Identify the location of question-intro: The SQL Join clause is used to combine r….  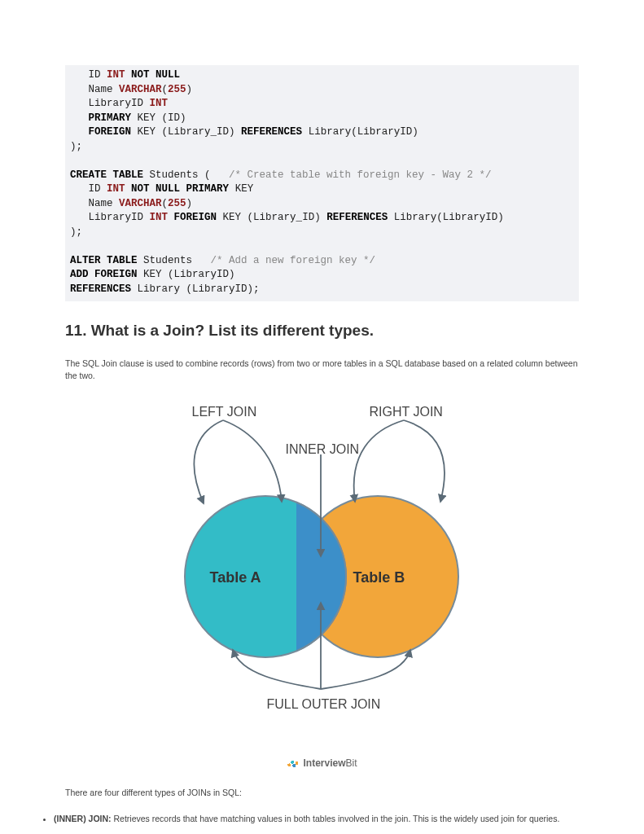
(322, 371).